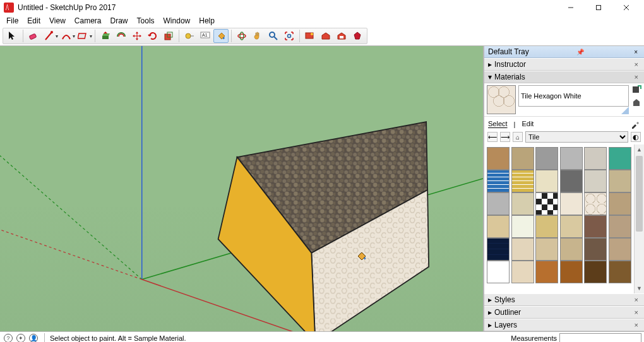  Describe the element at coordinates (88, 21) in the screenshot. I see `menu-camera: Camera` at that location.